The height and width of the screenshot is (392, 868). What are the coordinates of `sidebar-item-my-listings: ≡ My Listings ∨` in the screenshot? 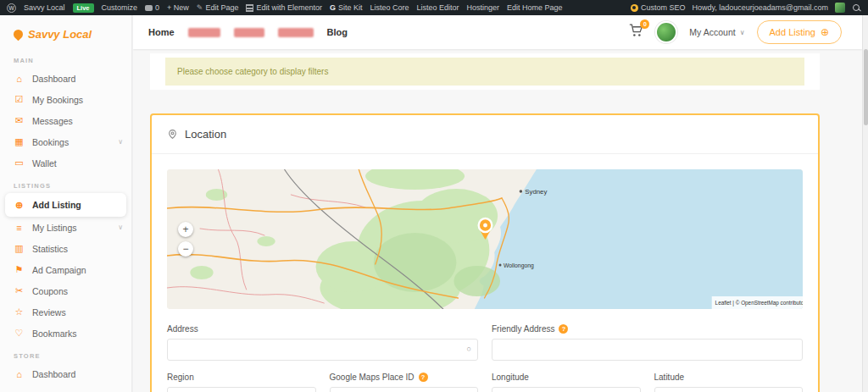 It's located at (66, 227).